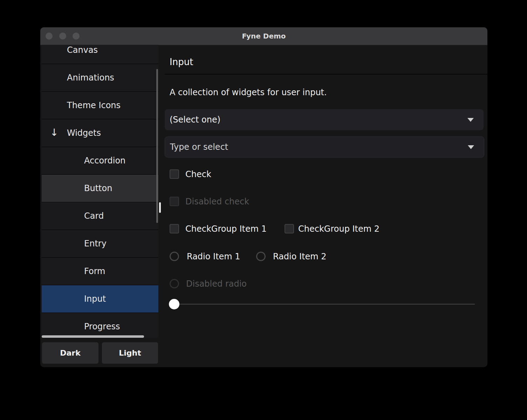  Describe the element at coordinates (339, 229) in the screenshot. I see `checkgroup-item2-label: CheckGroup Item 2` at that location.